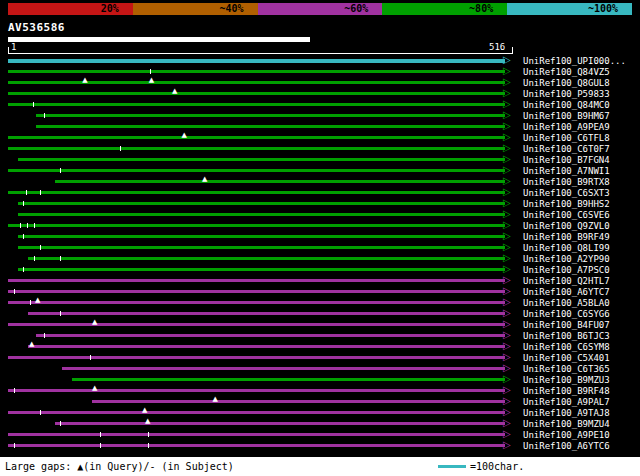 The height and width of the screenshot is (476, 640). What do you see at coordinates (566, 259) in the screenshot?
I see `hit-label: UniRef100_A2YP90` at bounding box center [566, 259].